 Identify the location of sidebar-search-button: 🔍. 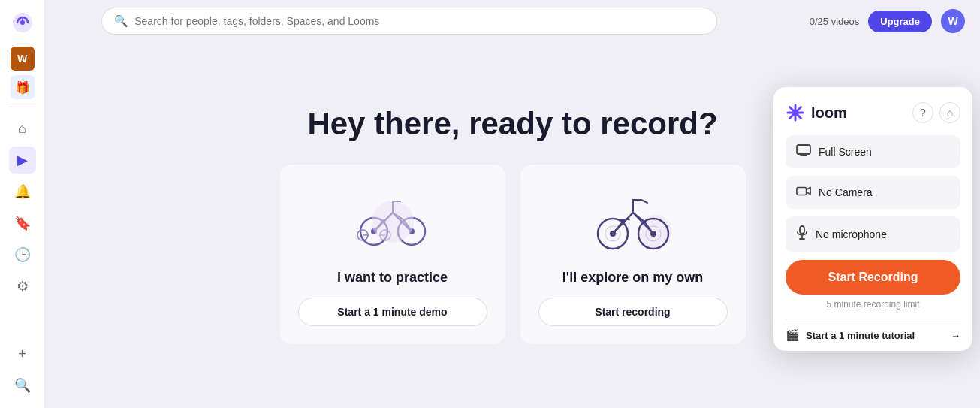
(23, 385).